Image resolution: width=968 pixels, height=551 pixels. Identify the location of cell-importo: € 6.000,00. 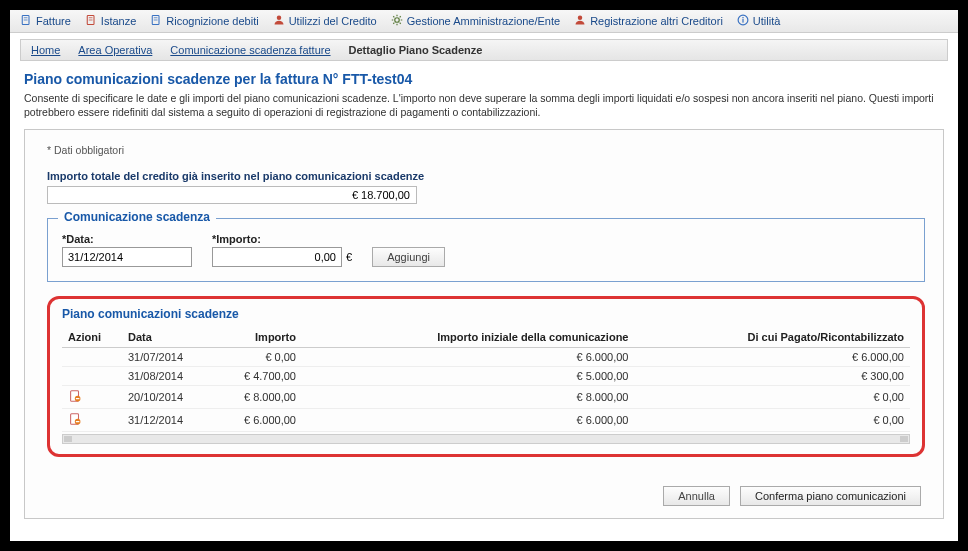
(257, 420).